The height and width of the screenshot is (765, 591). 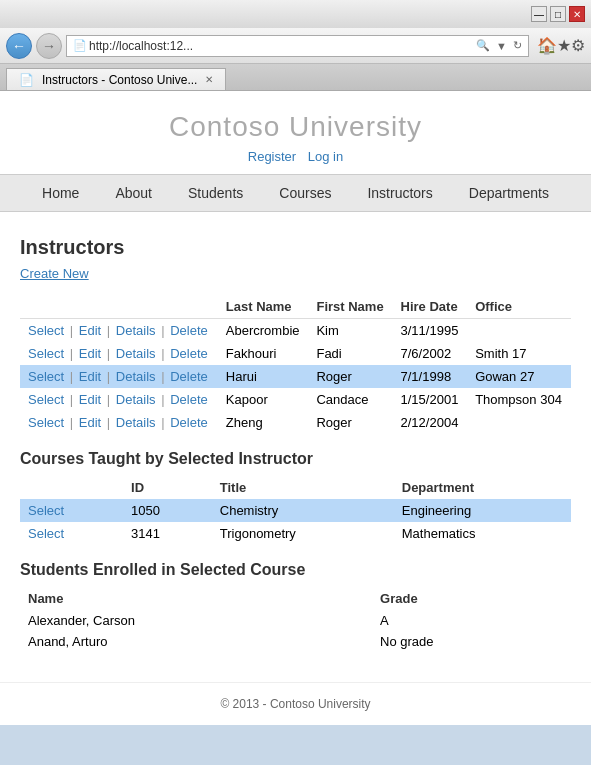 What do you see at coordinates (120, 80) in the screenshot?
I see `tab-title: Instructors - Contoso Unive...` at bounding box center [120, 80].